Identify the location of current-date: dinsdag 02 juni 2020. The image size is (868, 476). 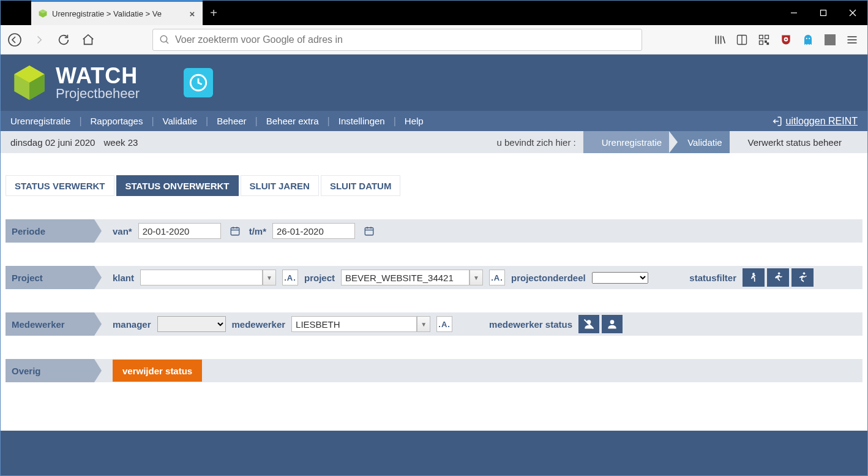
(53, 142).